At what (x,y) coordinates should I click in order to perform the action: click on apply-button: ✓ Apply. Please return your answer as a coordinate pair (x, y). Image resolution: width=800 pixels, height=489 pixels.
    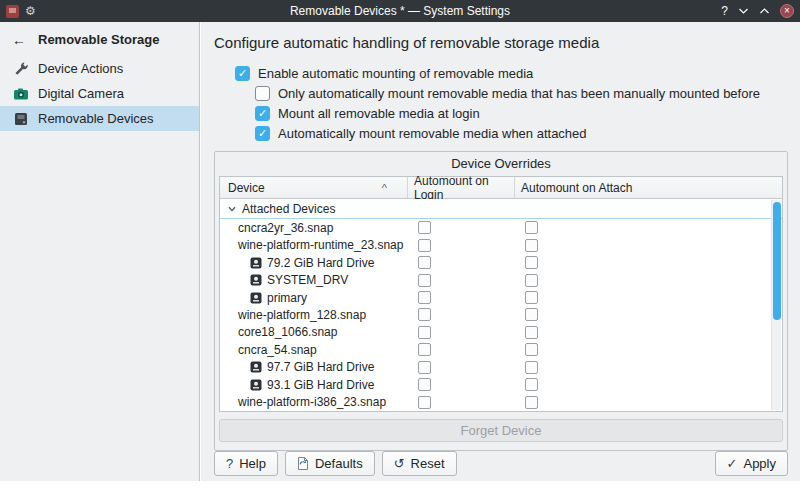
    Looking at the image, I should click on (752, 464).